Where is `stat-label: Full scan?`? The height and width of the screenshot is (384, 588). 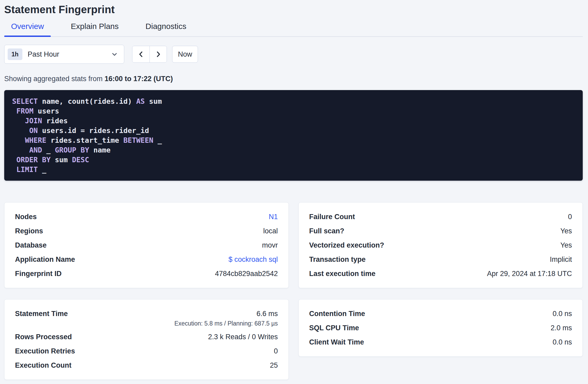
stat-label: Full scan? is located at coordinates (327, 231).